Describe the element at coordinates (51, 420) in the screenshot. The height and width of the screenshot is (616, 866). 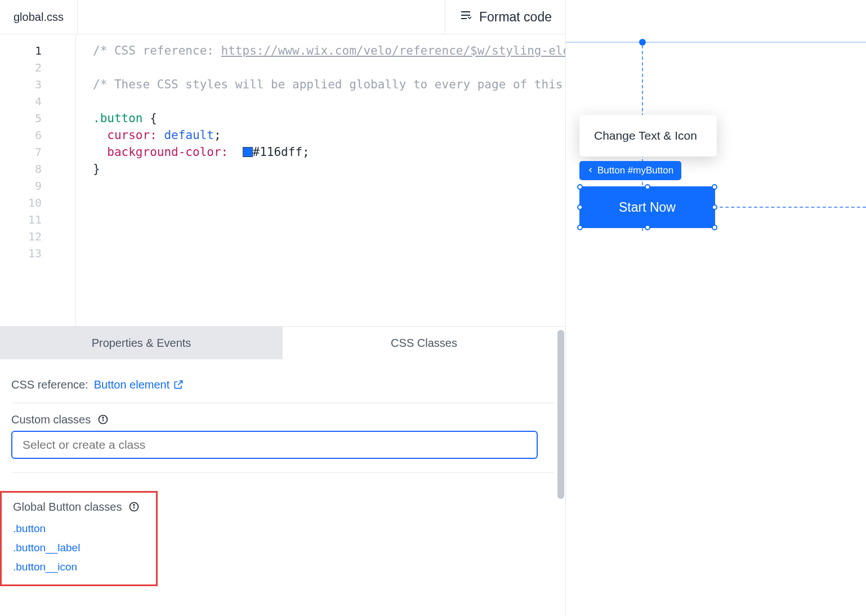
I see `custom-classes-label: Custom classes` at that location.